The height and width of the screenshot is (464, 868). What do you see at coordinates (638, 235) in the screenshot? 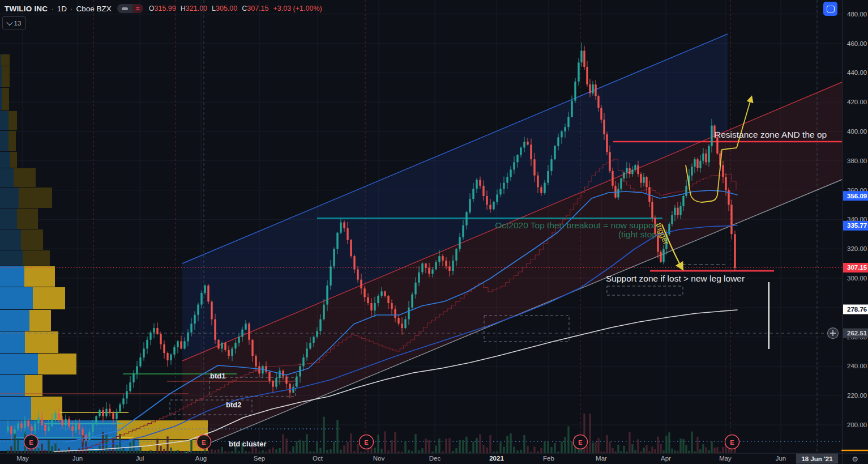
I see `oct-support-note-line2: (tight stop` at bounding box center [638, 235].